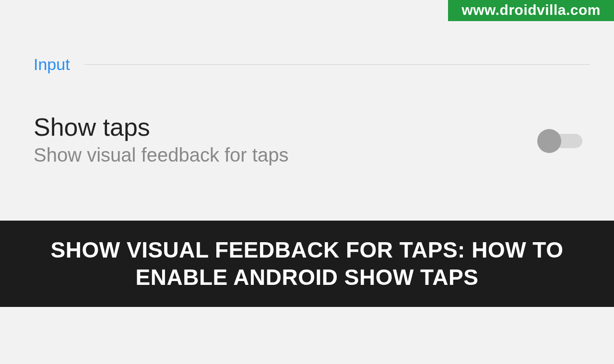  I want to click on setting-subtitle: Show visual feedback for taps, so click(161, 155).